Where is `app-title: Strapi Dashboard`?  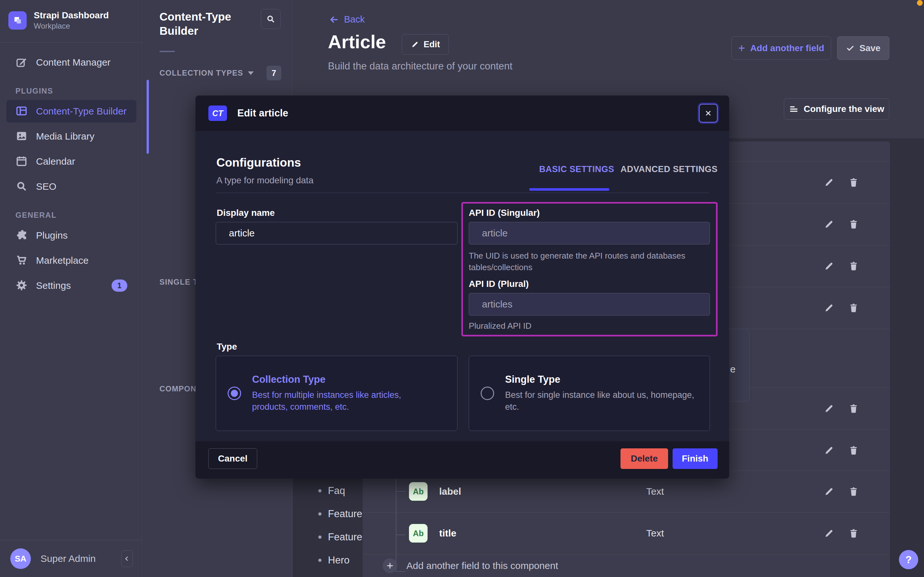
app-title: Strapi Dashboard is located at coordinates (71, 15).